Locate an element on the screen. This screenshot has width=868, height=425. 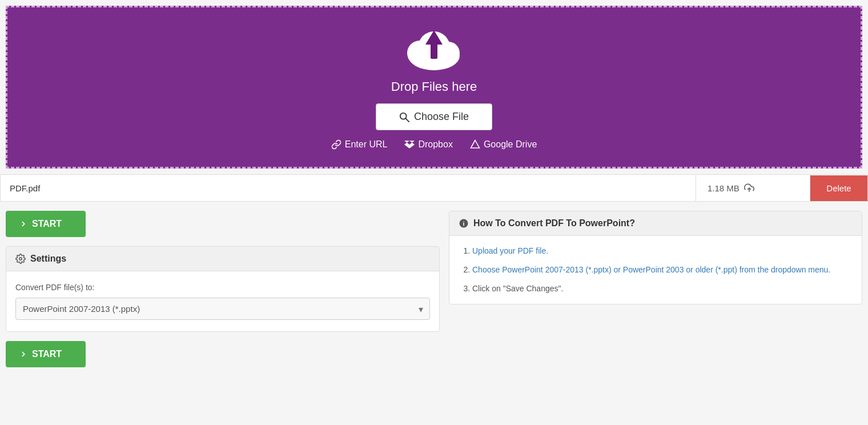
format-select: PowerPoint 2007-2013 (*.pptx) PowerPoint… is located at coordinates (223, 308).